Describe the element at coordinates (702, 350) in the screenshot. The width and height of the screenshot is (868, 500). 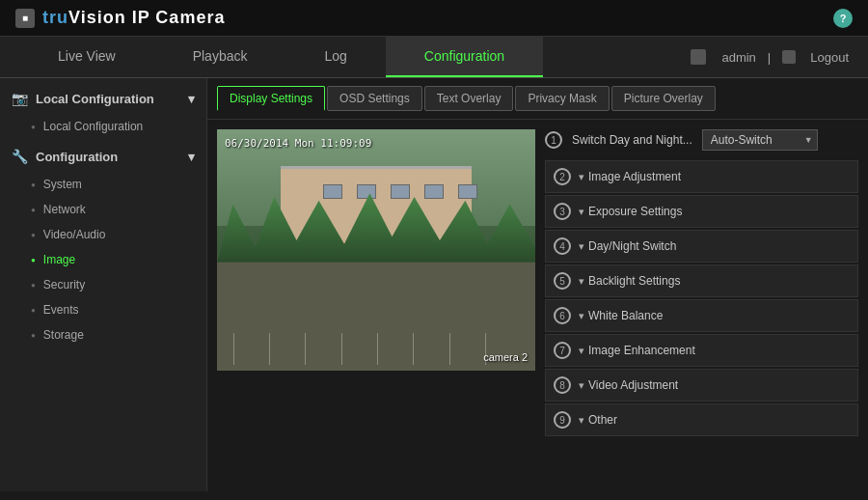
I see `settings-item-image-enhancement: 7 ▾ Image Enhancement` at that location.